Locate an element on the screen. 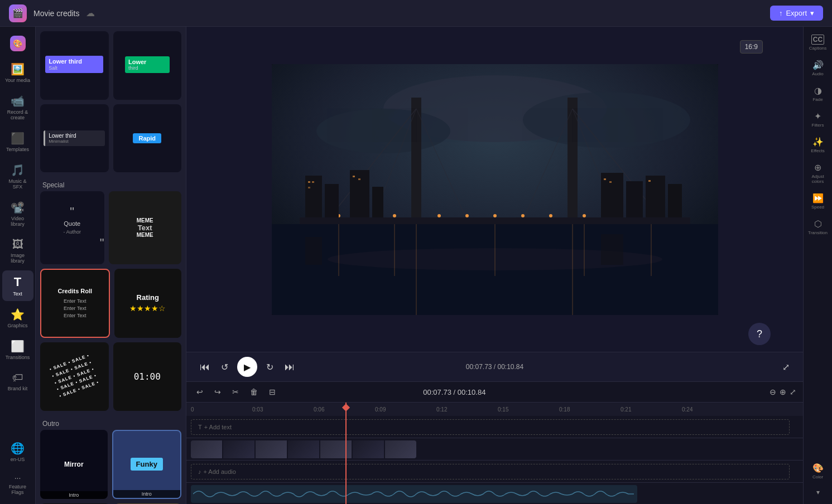  nav-item-locale: 🌐 en-US is located at coordinates (18, 452).